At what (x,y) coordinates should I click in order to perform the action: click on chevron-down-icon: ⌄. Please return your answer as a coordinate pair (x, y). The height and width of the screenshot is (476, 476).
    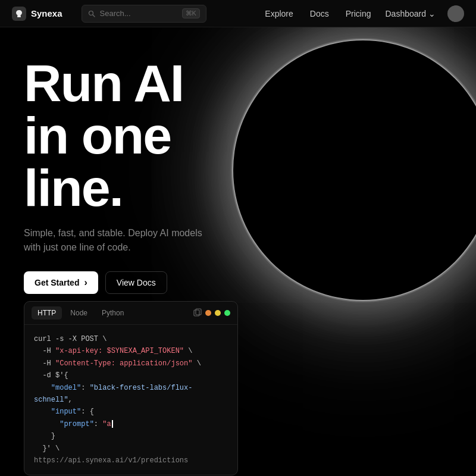
    Looking at the image, I should click on (432, 14).